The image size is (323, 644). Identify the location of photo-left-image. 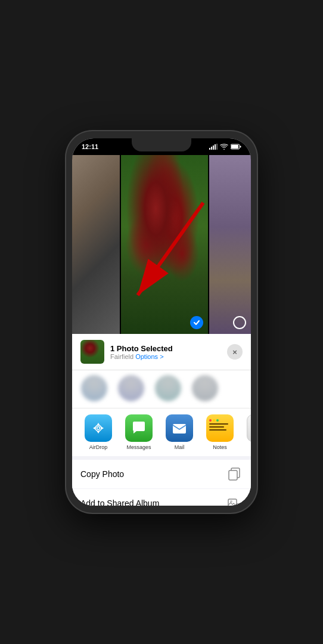
(96, 244).